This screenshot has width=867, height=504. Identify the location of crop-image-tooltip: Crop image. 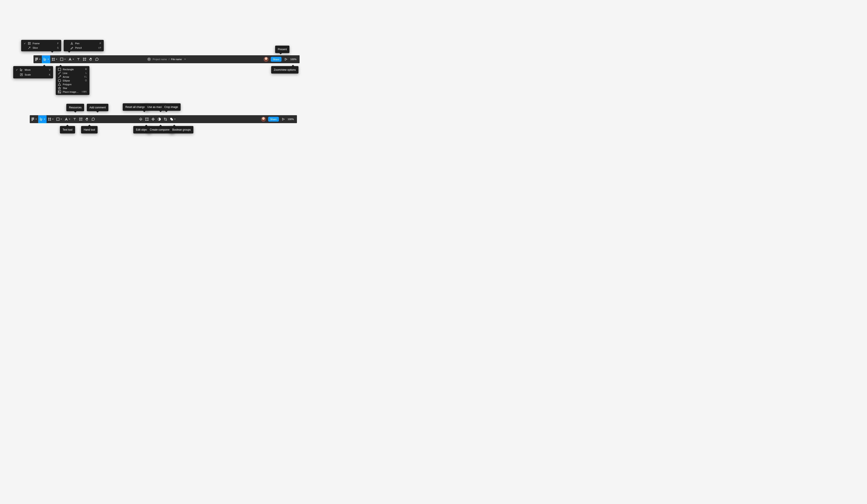
(171, 107).